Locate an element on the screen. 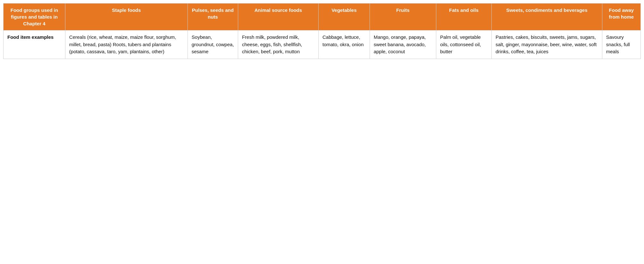 Image resolution: width=644 pixels, height=264 pixels. cell-animal-source: Fresh milk, powdered milk, cheese, eggs,… is located at coordinates (278, 45).